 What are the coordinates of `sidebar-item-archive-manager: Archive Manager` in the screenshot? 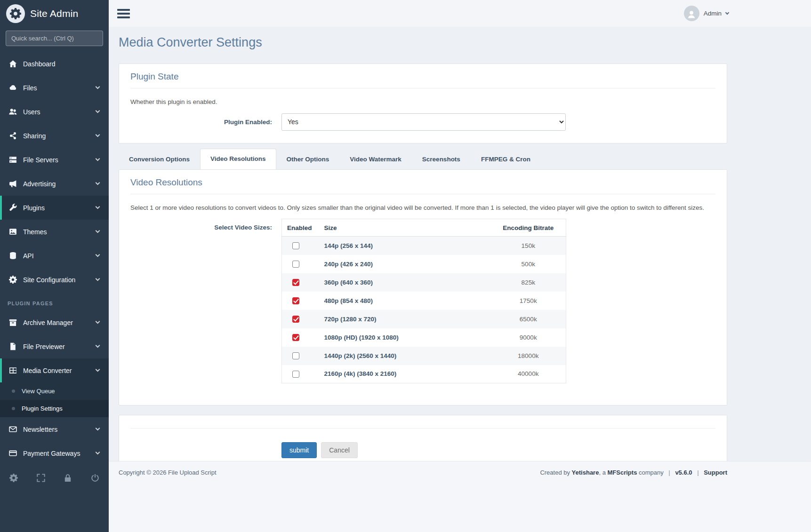 It's located at (55, 323).